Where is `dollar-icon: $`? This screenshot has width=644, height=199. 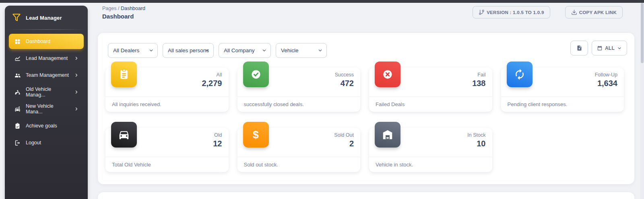 dollar-icon: $ is located at coordinates (256, 135).